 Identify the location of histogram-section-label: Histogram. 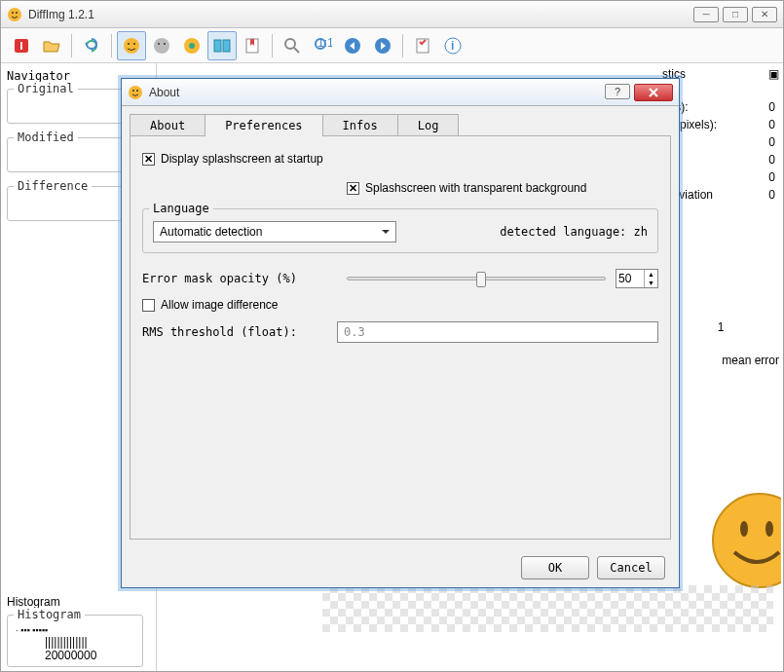
(75, 602).